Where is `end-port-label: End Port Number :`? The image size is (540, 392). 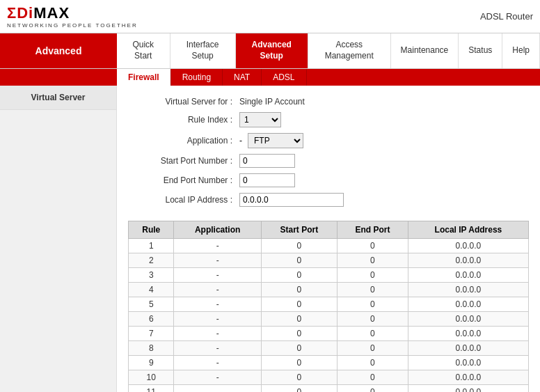
end-port-label: End Port Number : is located at coordinates (184, 180).